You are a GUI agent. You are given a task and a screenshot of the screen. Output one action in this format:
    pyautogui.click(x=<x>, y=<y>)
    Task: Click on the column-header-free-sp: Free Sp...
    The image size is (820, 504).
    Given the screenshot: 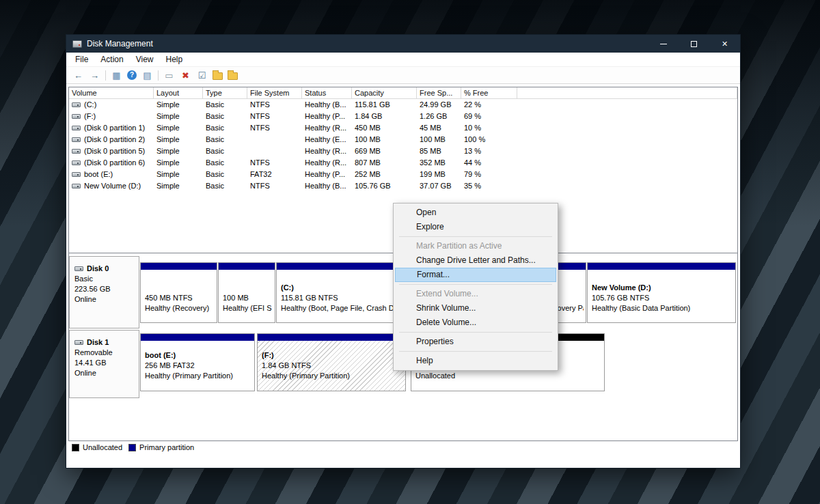 What is the action you would take?
    pyautogui.click(x=439, y=93)
    